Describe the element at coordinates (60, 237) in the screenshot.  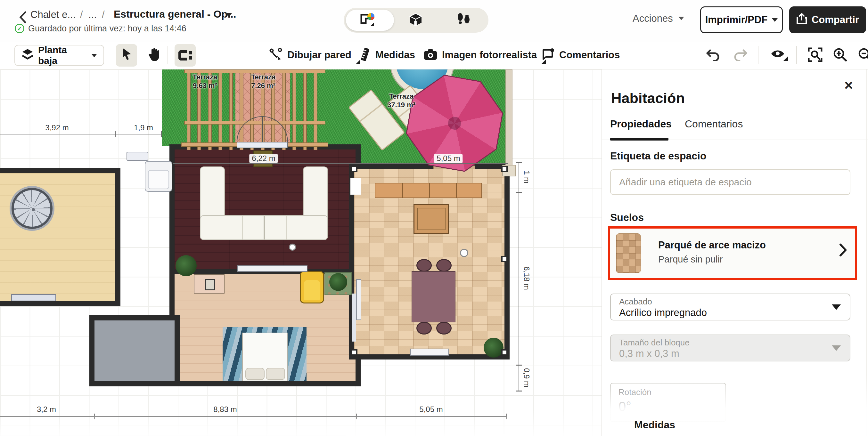
I see `room-annex-walls` at that location.